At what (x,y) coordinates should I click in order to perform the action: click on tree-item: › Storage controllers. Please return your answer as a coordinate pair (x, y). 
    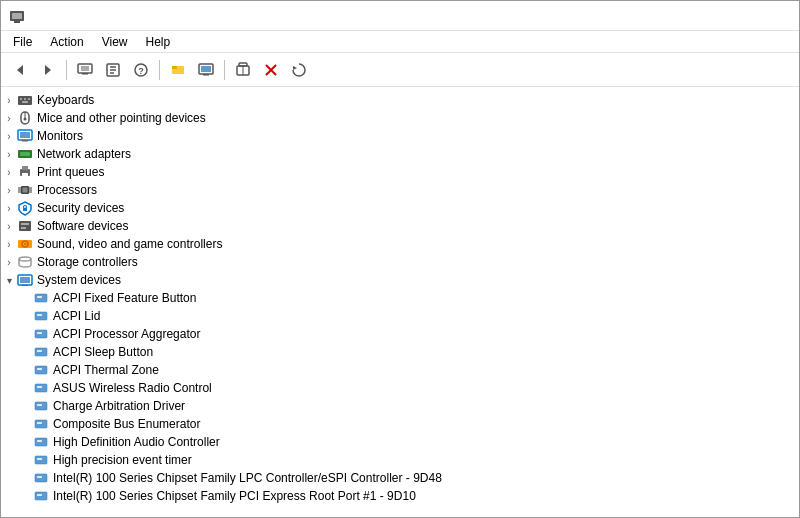
    Looking at the image, I should click on (400, 262).